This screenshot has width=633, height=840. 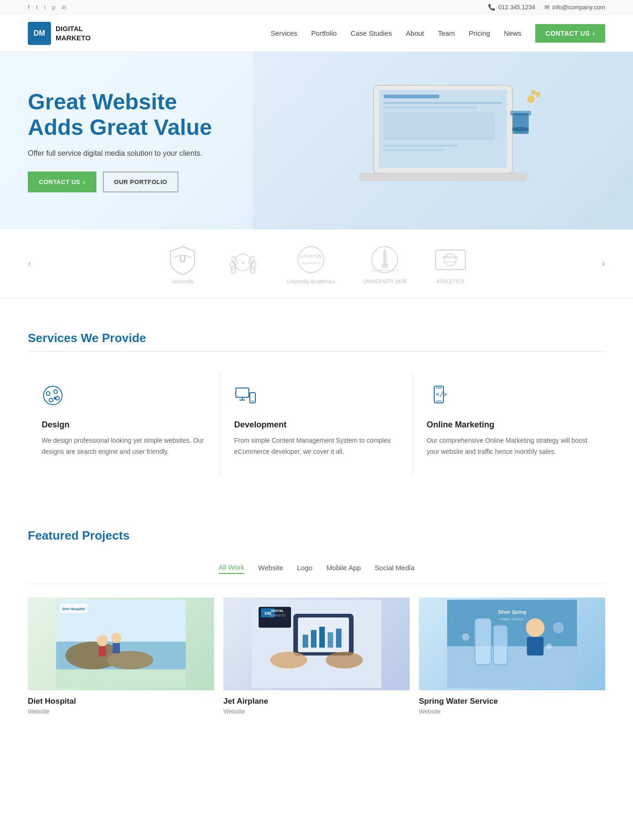 I want to click on service-card-design: Design We design professional looking ye…, so click(x=124, y=424).